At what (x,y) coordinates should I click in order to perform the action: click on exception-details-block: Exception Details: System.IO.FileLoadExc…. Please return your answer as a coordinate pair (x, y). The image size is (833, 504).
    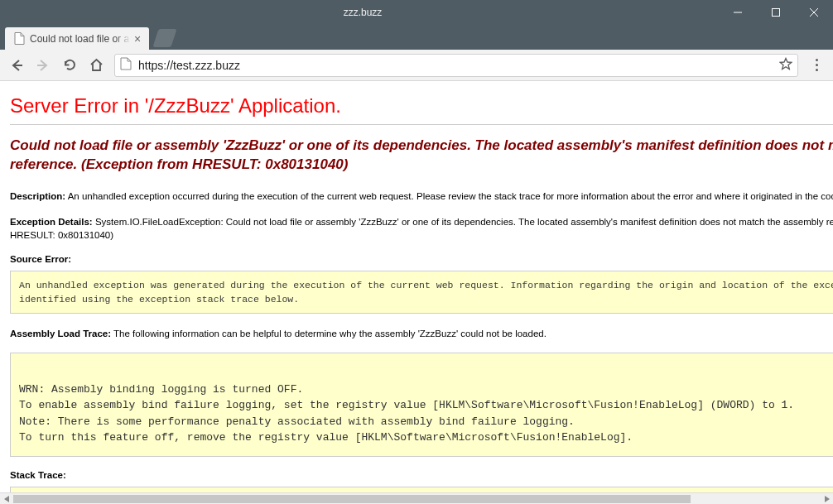
    Looking at the image, I should click on (421, 228).